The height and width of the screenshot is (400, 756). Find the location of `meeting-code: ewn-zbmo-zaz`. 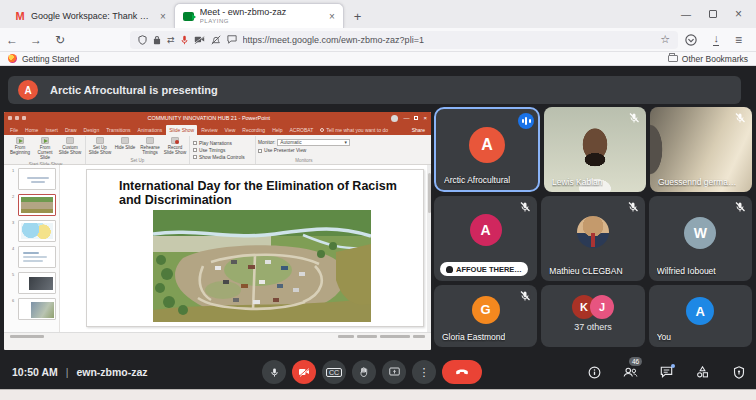

meeting-code: ewn-zbmo-zaz is located at coordinates (112, 372).